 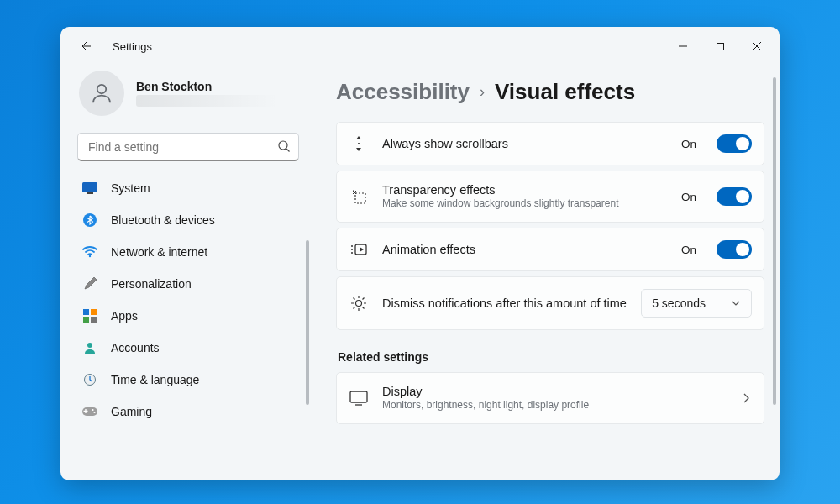 I want to click on maximize-button, so click(x=720, y=46).